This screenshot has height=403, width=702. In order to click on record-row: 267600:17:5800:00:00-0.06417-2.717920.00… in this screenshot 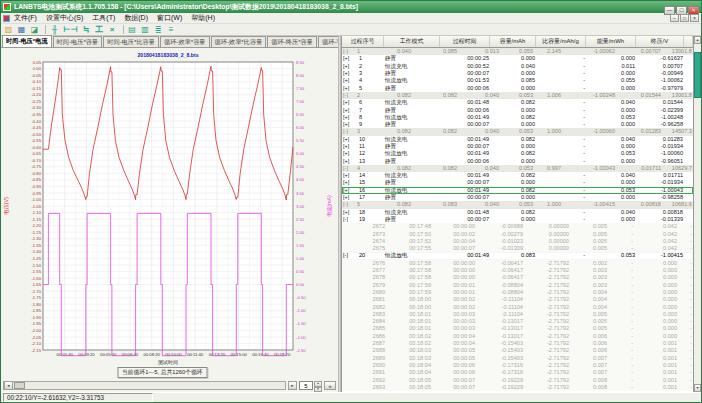, I will do `click(518, 264)`.